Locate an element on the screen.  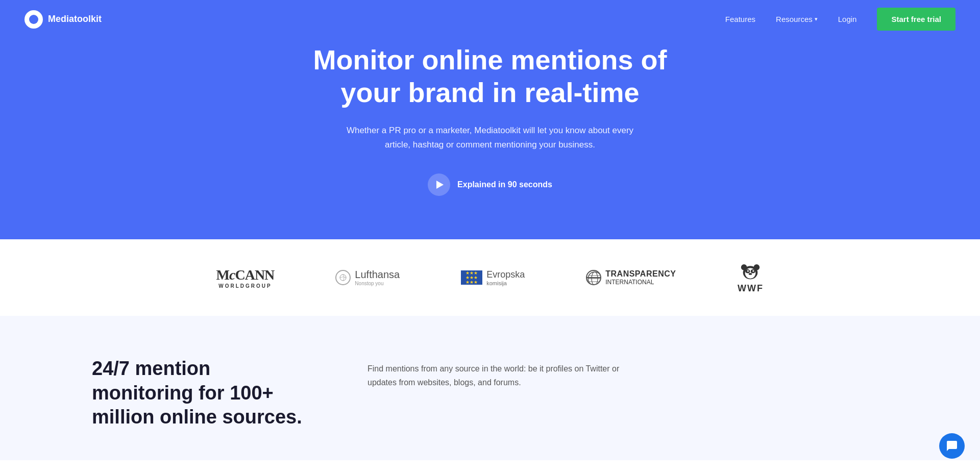
start-trial-button: Start free trial is located at coordinates (916, 19).